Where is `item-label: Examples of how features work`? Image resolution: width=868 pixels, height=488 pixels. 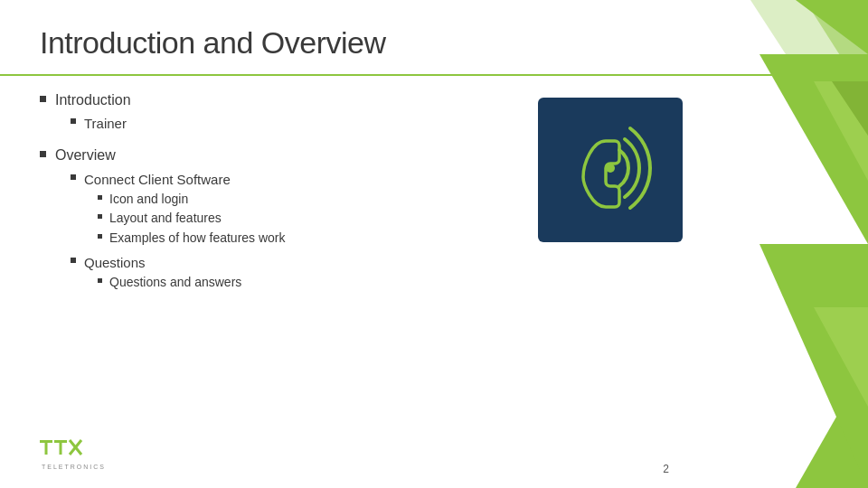 item-label: Examples of how features work is located at coordinates (197, 239).